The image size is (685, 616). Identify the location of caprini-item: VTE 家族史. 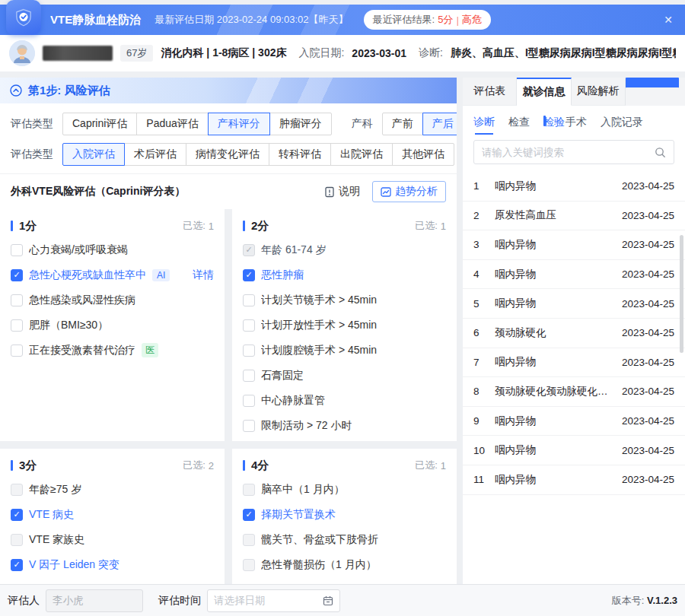
(113, 540).